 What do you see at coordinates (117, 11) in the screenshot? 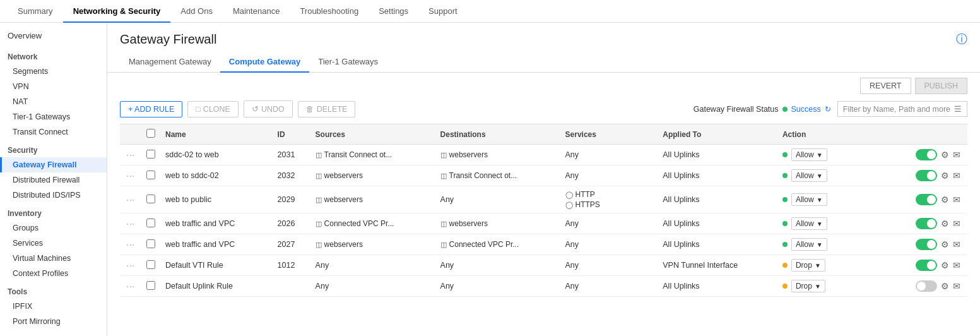
I see `tab-networking-security: Networking & Security` at bounding box center [117, 11].